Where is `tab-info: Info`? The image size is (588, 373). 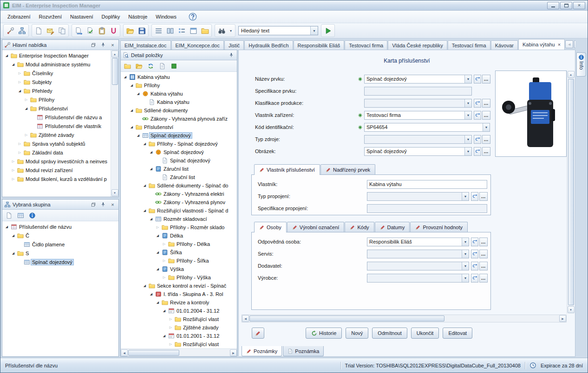 tab-info: Info is located at coordinates (581, 64).